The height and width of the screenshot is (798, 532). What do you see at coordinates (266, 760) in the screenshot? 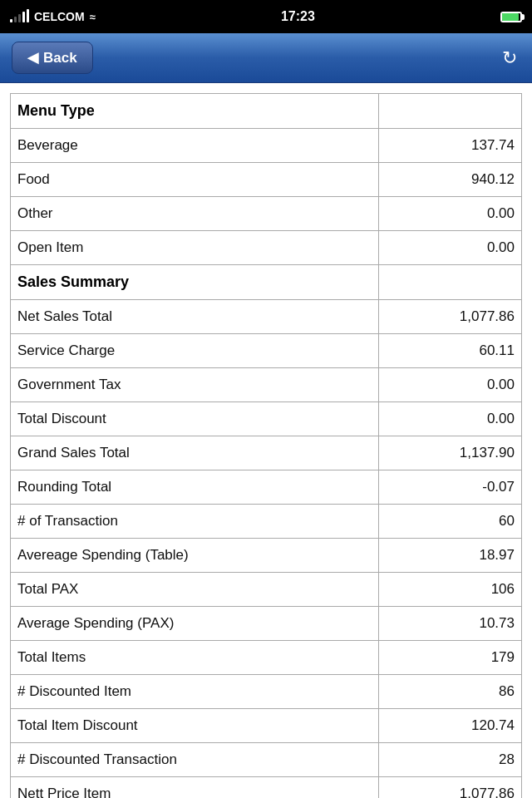
I see `table-row: # Discounted Transaction 28` at bounding box center [266, 760].